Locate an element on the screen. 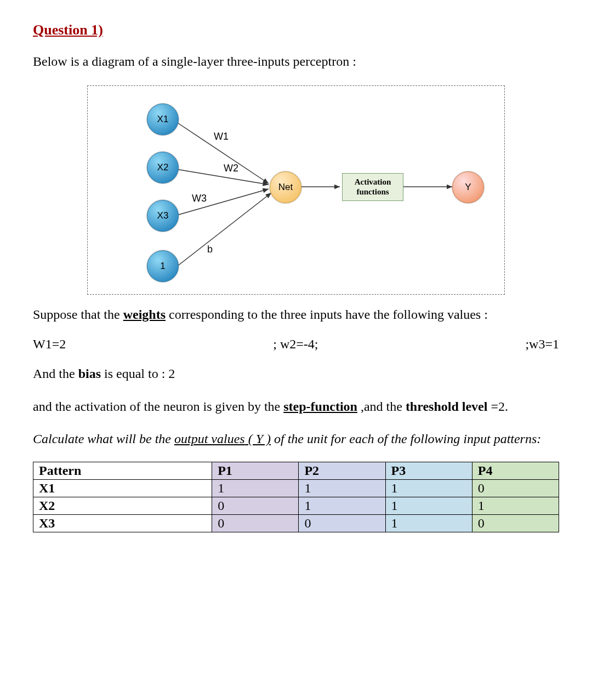  bias-word: bias is located at coordinates (90, 374).